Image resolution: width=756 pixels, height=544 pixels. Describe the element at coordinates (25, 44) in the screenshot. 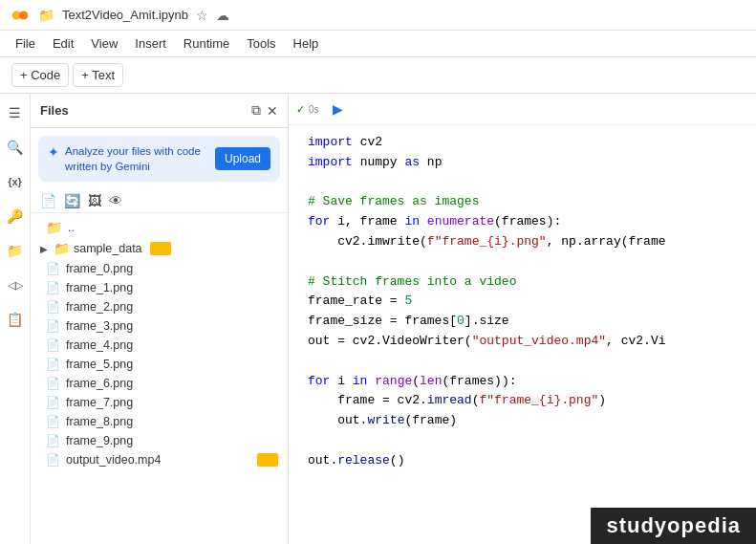

I see `menu-file: File` at that location.